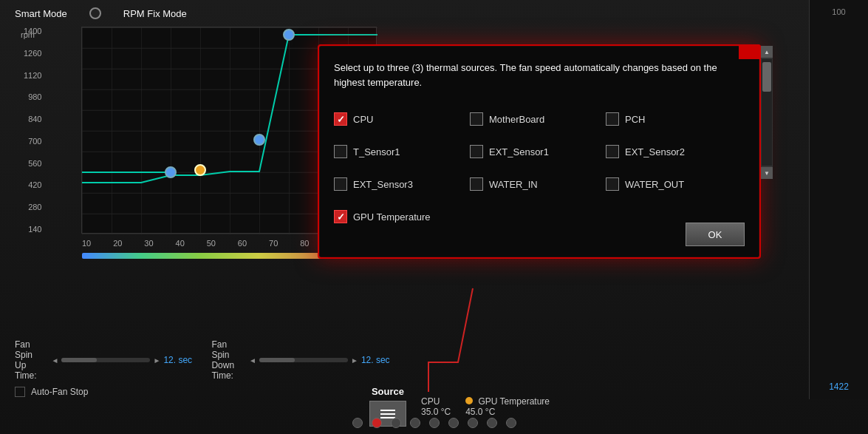  What do you see at coordinates (436, 401) in the screenshot?
I see `cpu-label: CPU` at bounding box center [436, 401].